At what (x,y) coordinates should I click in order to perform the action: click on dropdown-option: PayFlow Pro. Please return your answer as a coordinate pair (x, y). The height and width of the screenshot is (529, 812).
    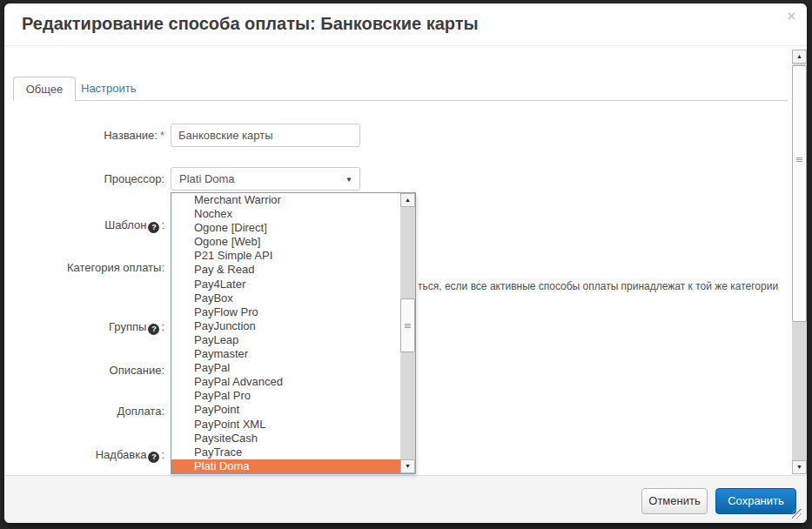
    Looking at the image, I should click on (293, 312).